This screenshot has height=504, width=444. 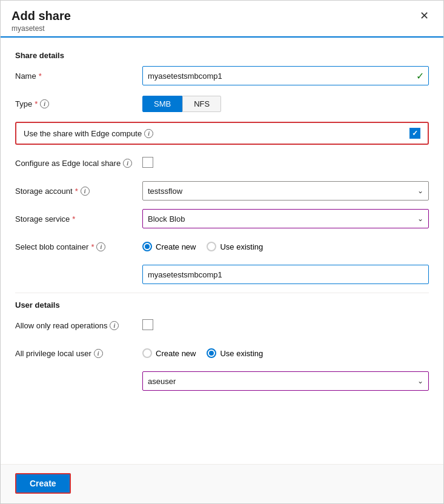 I want to click on share-details-section: Share details, so click(x=222, y=56).